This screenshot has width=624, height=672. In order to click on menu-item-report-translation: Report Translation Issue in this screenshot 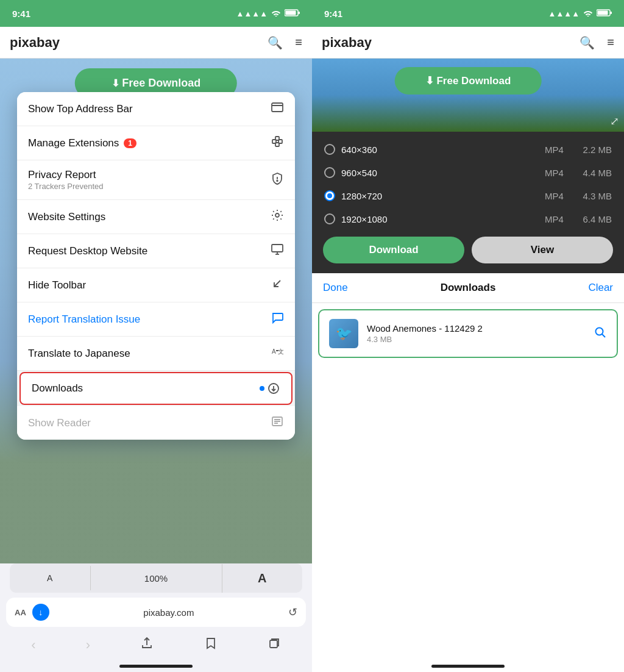, I will do `click(156, 320)`.